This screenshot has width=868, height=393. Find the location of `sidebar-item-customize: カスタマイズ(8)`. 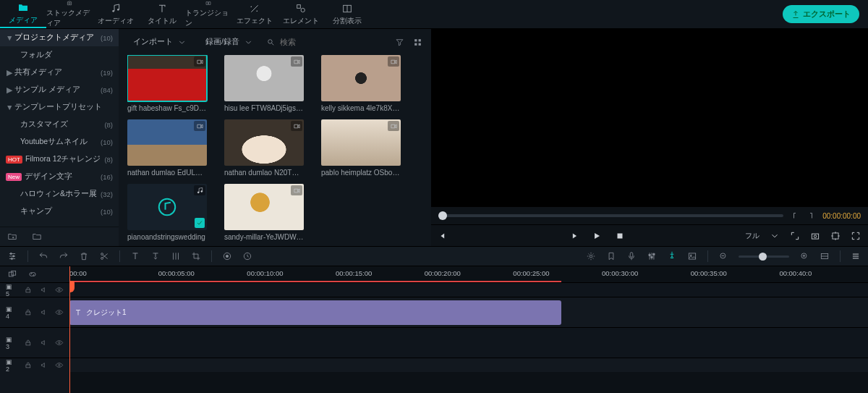

sidebar-item-customize: カスタマイズ(8) is located at coordinates (59, 124).